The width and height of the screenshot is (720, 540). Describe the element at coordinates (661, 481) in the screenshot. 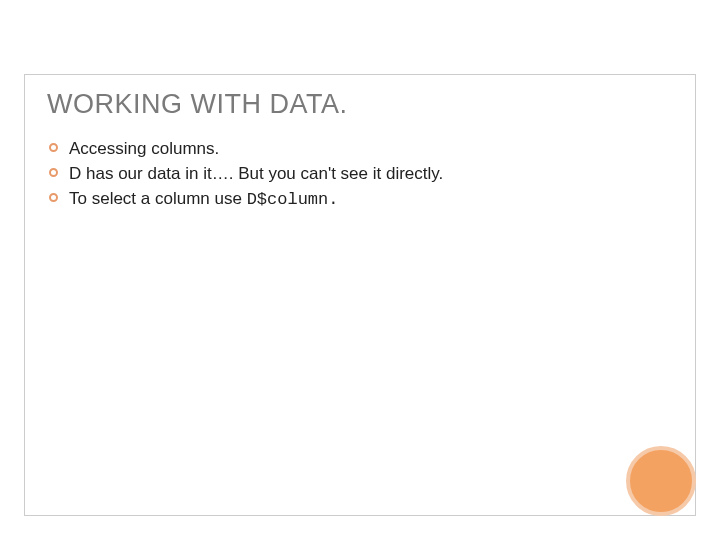

I see `accent-circle-icon` at that location.